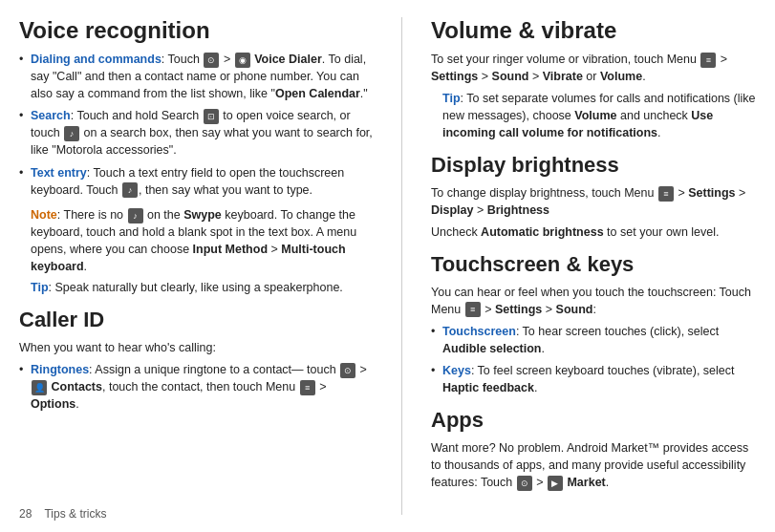 This screenshot has height=532, width=775. What do you see at coordinates (575, 309) in the screenshot?
I see `sound-text2: Sound` at bounding box center [575, 309].